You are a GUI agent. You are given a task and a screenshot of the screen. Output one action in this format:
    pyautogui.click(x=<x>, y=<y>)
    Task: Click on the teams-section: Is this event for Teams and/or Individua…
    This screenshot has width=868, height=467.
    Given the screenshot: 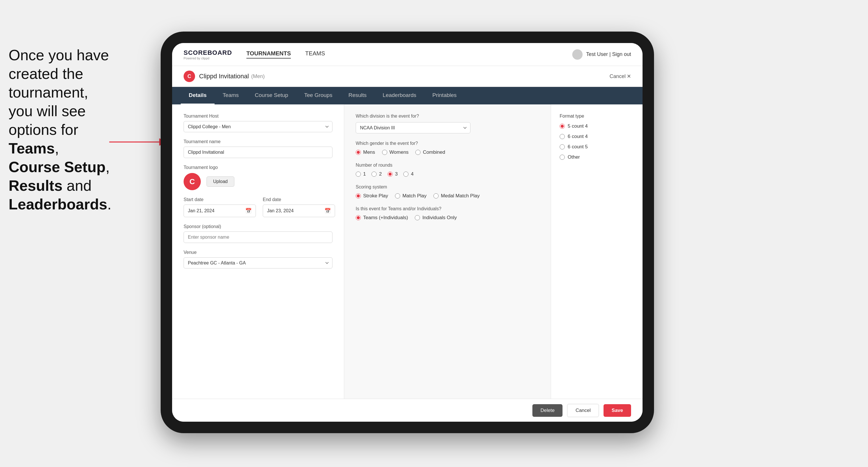 What is the action you would take?
    pyautogui.click(x=447, y=214)
    